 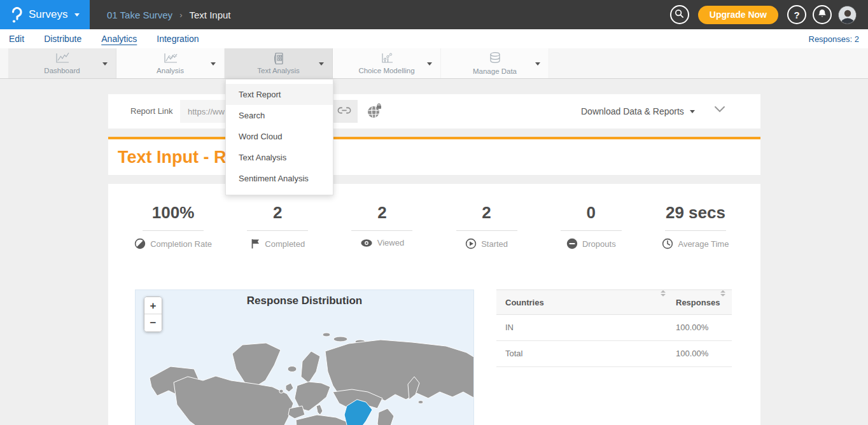 I want to click on stat-started: 2 Started, so click(x=487, y=226).